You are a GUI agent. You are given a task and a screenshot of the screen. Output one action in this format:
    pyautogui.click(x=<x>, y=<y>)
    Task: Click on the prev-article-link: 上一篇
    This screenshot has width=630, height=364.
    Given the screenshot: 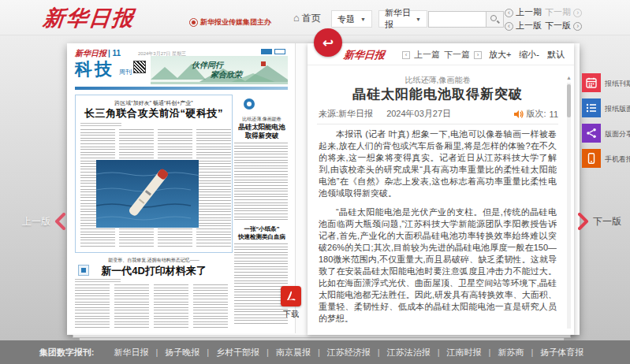 What is the action you would take?
    pyautogui.click(x=427, y=55)
    